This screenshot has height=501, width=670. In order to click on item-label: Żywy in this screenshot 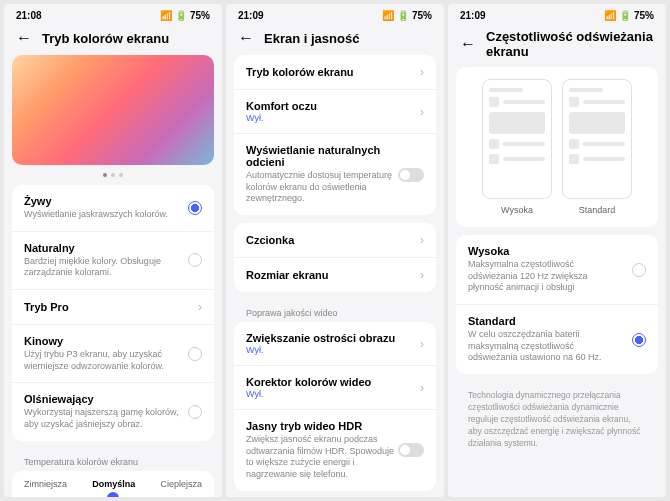, I will do `click(102, 201)`.